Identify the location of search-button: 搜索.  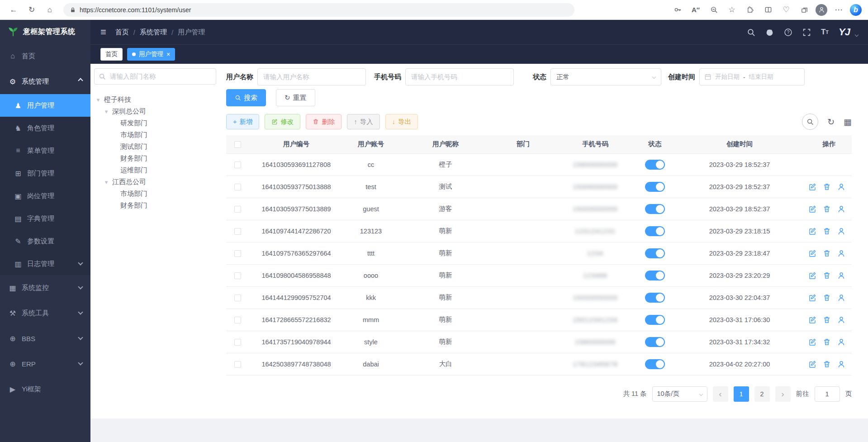
(246, 98).